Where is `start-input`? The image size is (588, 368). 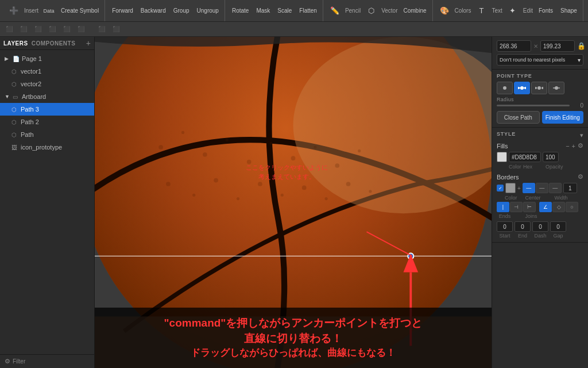 start-input is located at coordinates (505, 227).